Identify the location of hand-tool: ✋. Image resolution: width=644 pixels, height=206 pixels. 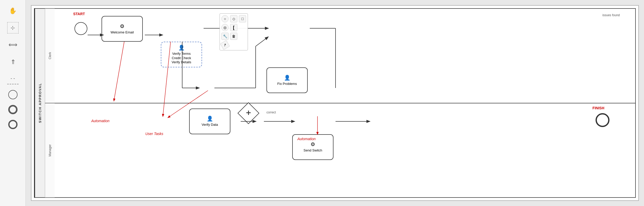
(13, 11).